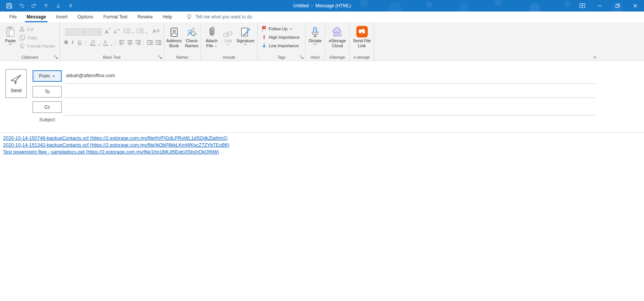  What do you see at coordinates (80, 42) in the screenshot?
I see `underline-button: U` at bounding box center [80, 42].